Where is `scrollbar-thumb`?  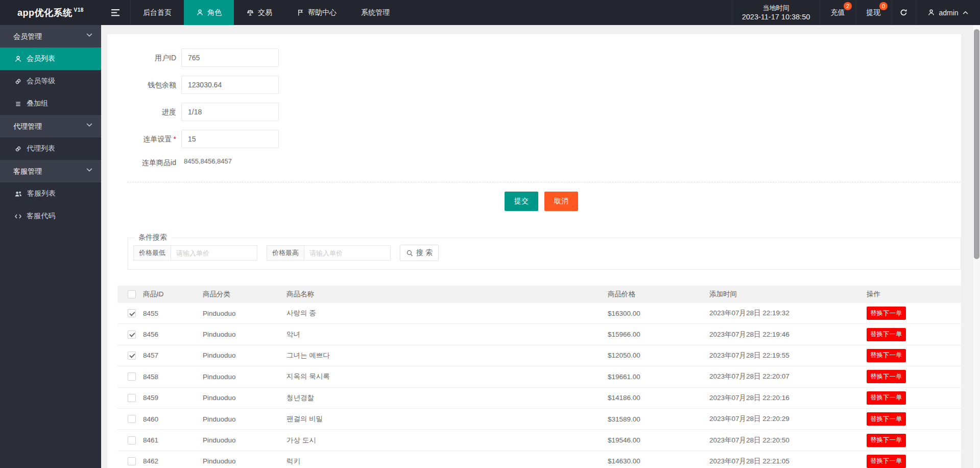 scrollbar-thumb is located at coordinates (976, 144).